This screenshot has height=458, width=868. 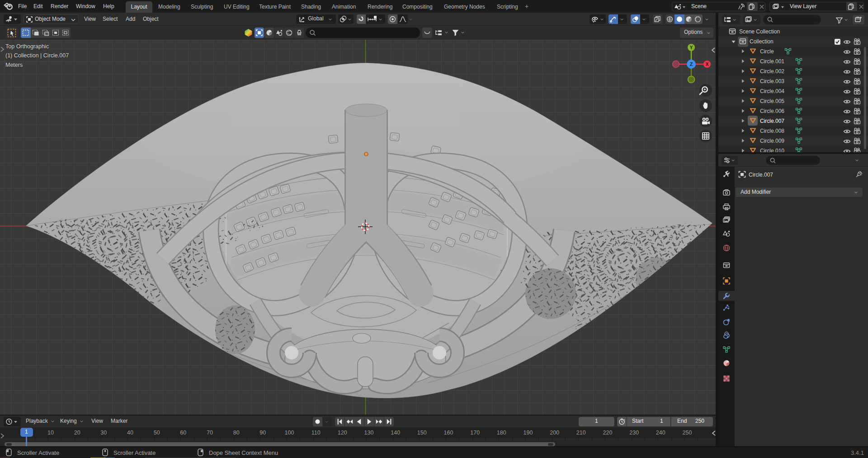 What do you see at coordinates (707, 64) in the screenshot?
I see `svg-text: X` at bounding box center [707, 64].